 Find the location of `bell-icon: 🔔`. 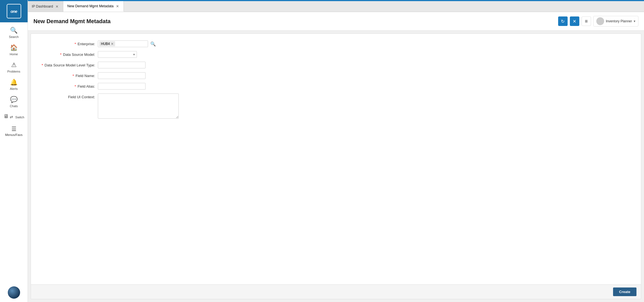

bell-icon: 🔔 is located at coordinates (14, 82).